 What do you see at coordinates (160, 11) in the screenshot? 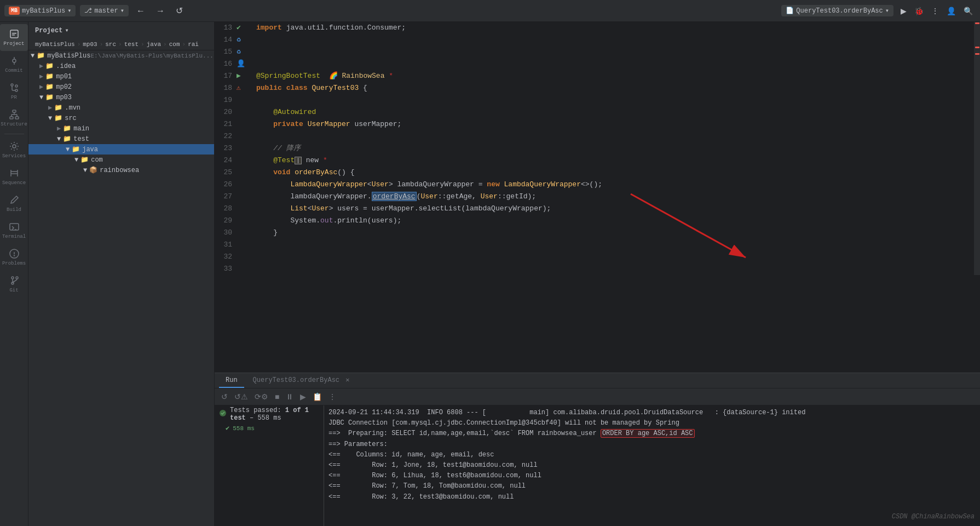
I see `forward-button: →` at bounding box center [160, 11].